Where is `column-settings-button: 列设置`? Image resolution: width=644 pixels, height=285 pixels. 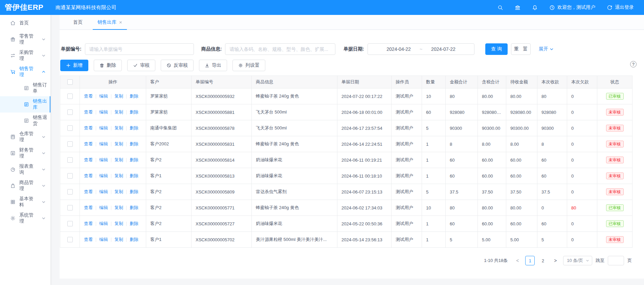 column-settings-button: 列设置 is located at coordinates (249, 65).